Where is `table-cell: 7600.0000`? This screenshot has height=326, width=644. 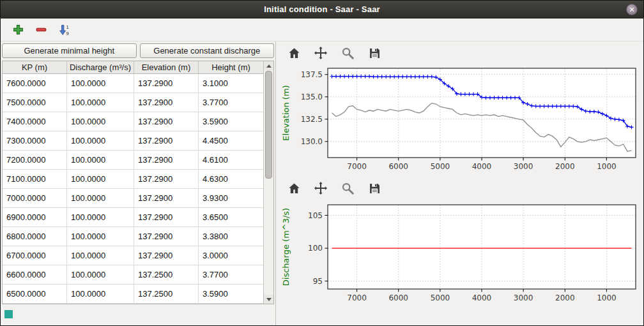
table-cell: 7600.0000 is located at coordinates (34, 83).